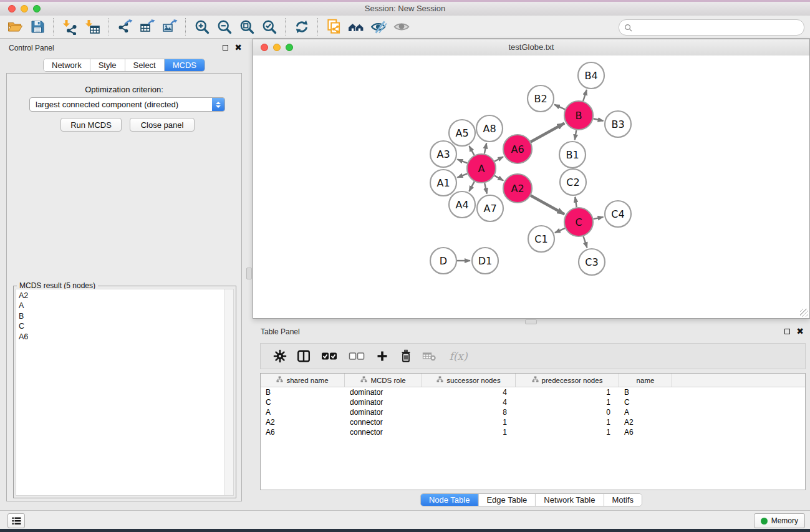 This screenshot has width=810, height=532. Describe the element at coordinates (592, 262) in the screenshot. I see `graph-node-C3: C3` at that location.